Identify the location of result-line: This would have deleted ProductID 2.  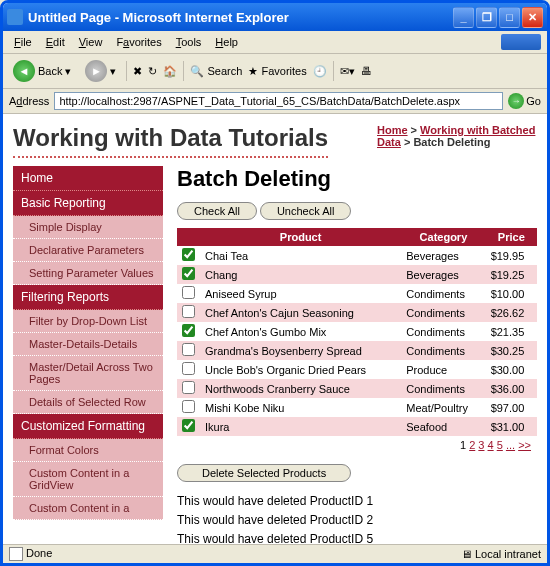
(357, 520).